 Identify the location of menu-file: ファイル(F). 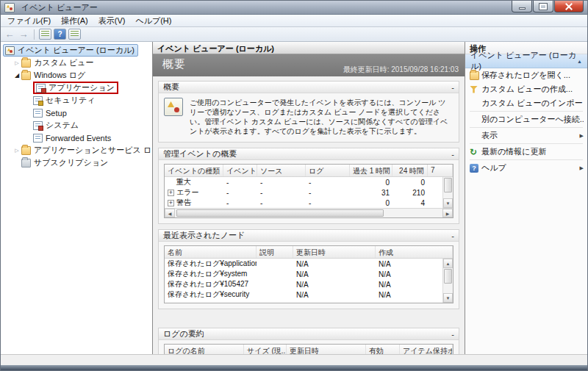
(29, 21).